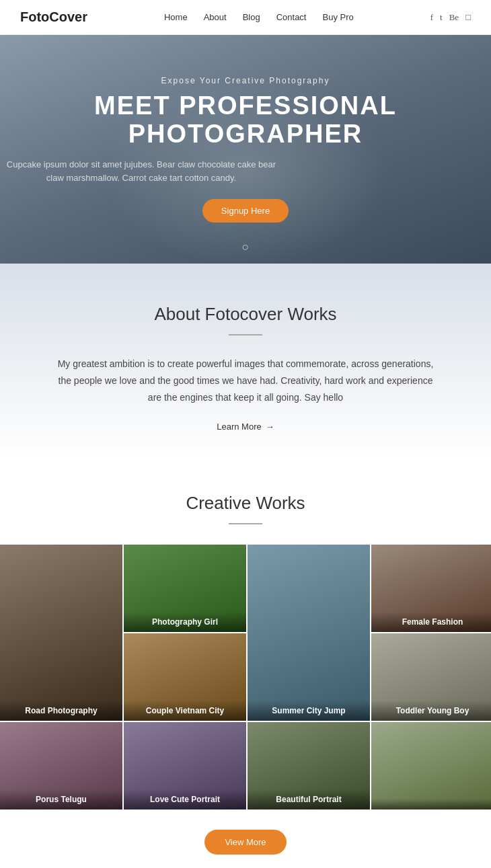 This screenshot has height=868, width=491. I want to click on nav-about: About, so click(215, 17).